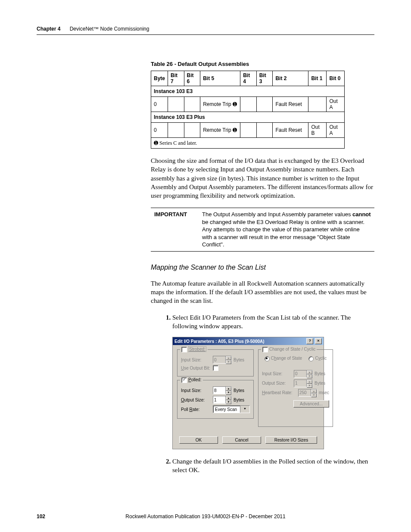 The width and height of the screenshot is (411, 532). What do you see at coordinates (197, 349) in the screenshot?
I see `strobed-label: Strobed:` at bounding box center [197, 349].